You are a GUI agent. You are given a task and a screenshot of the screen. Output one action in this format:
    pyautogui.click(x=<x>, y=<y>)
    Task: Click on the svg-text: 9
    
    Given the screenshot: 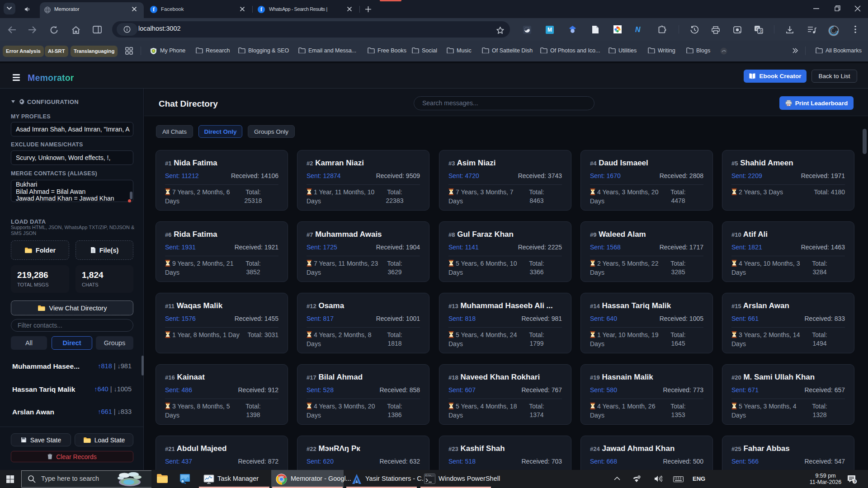 What is the action you would take?
    pyautogui.click(x=854, y=481)
    